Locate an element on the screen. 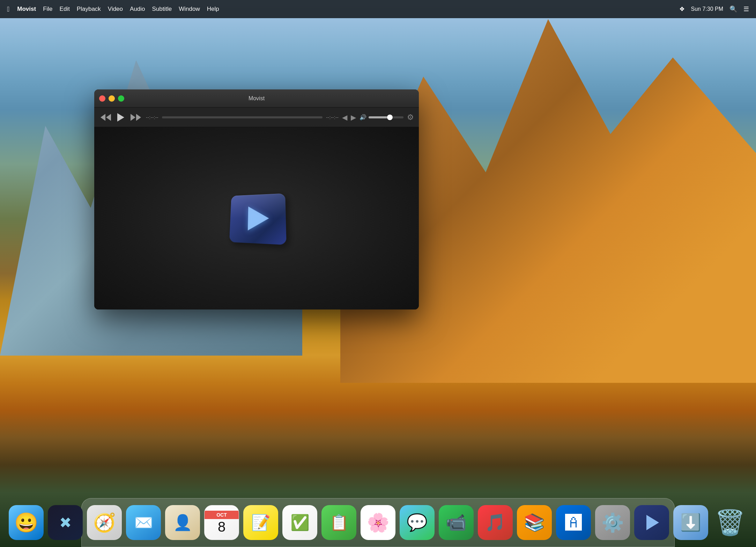 The width and height of the screenshot is (756, 547). dock-item-stickies: 📋 is located at coordinates (339, 523).